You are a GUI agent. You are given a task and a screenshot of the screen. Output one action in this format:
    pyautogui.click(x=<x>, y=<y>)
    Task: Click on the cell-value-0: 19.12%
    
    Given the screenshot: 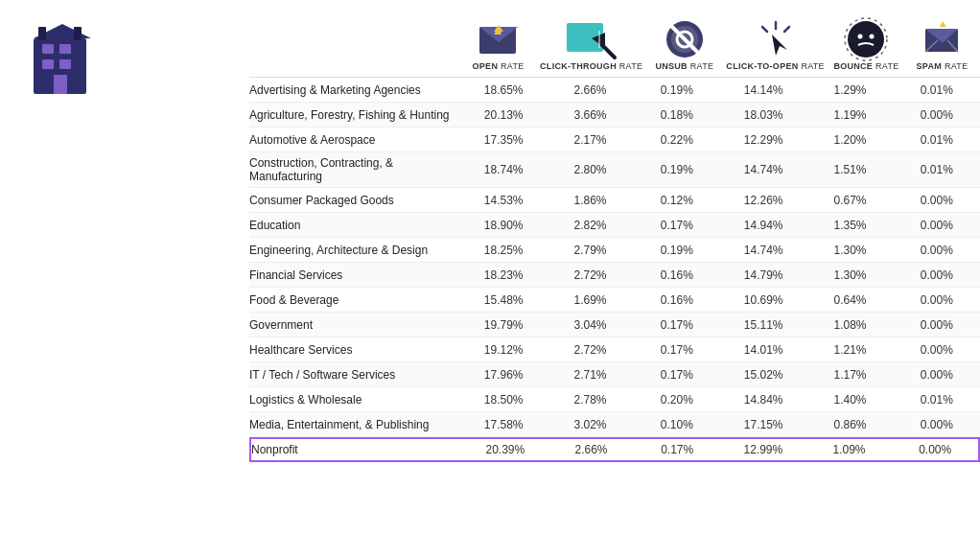 What is the action you would take?
    pyautogui.click(x=503, y=350)
    